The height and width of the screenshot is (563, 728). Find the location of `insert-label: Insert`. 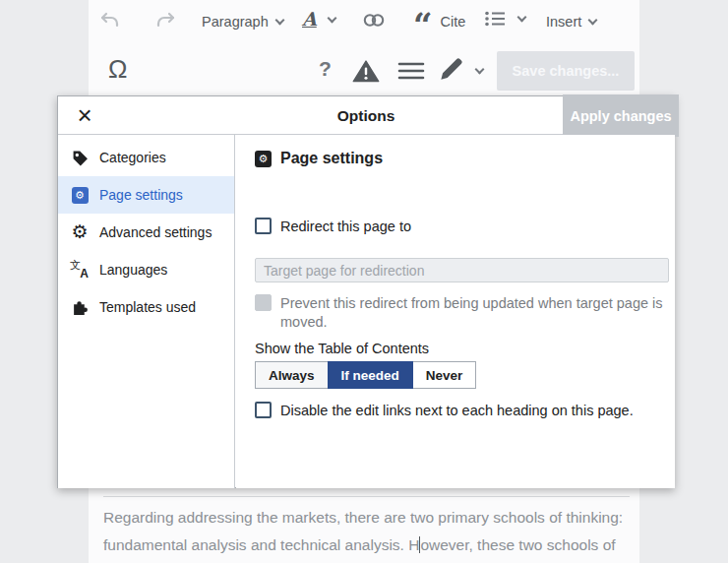

insert-label: Insert is located at coordinates (564, 22).